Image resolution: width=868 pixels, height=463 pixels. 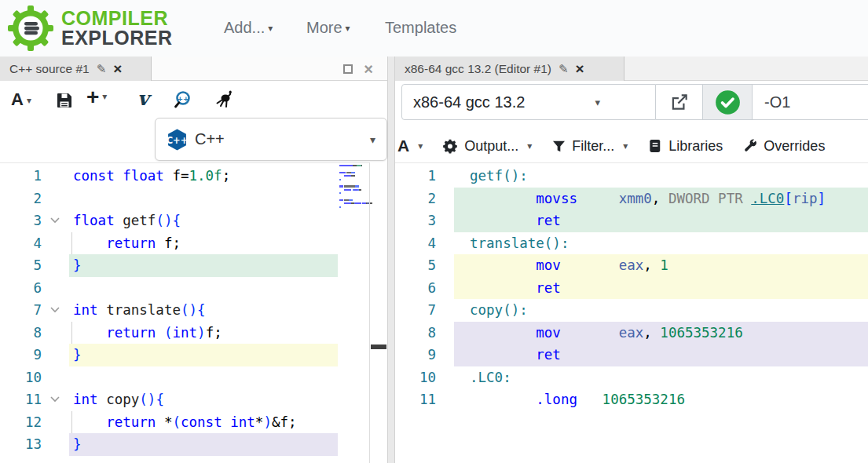 I want to click on source-line-2: 2, so click(x=185, y=199).